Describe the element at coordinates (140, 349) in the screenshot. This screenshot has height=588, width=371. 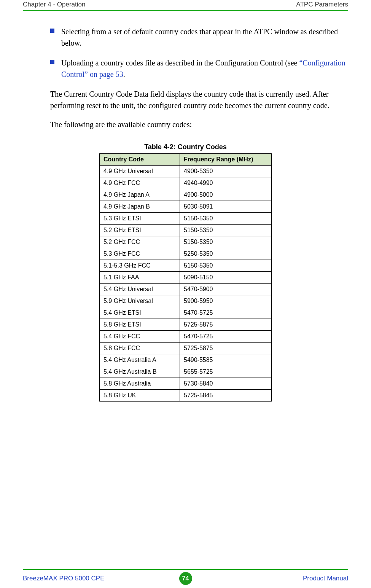
I see `table-cell: 5.8 GHz FCC` at that location.